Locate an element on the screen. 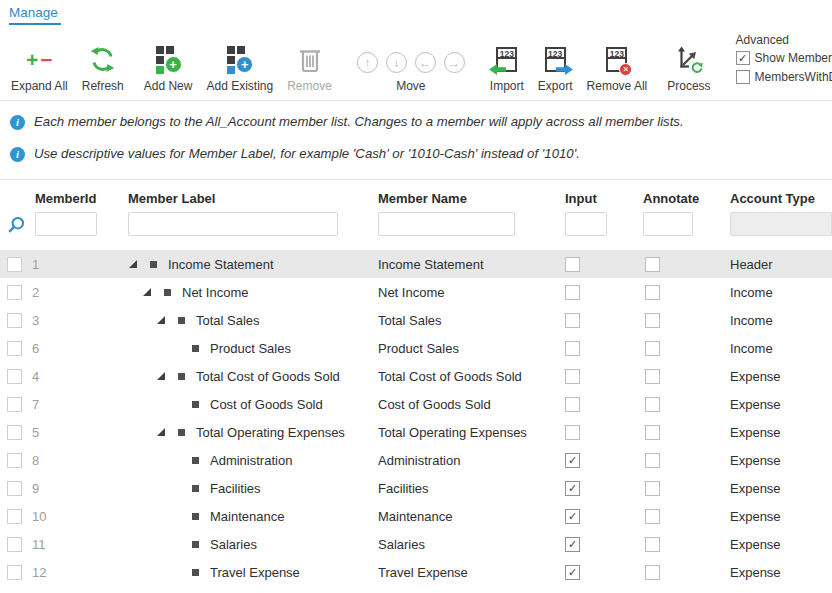 The image size is (832, 593). column-header-memberid: MemberId is located at coordinates (66, 198).